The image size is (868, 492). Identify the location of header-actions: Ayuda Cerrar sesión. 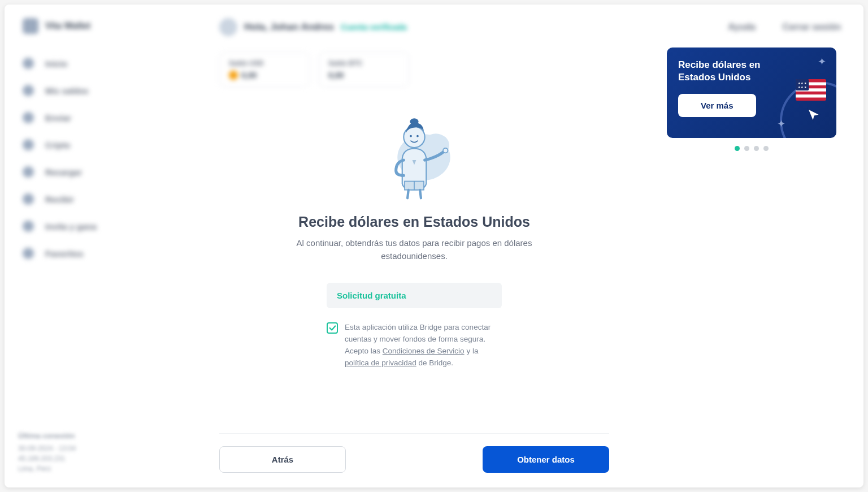
(784, 27).